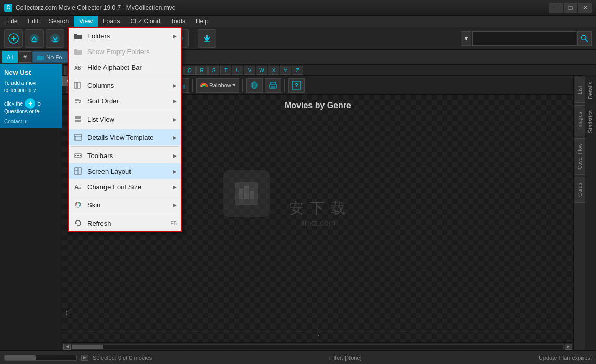 This screenshot has width=596, height=364. What do you see at coordinates (10, 57) in the screenshot?
I see `filter-all-button: All` at bounding box center [10, 57].